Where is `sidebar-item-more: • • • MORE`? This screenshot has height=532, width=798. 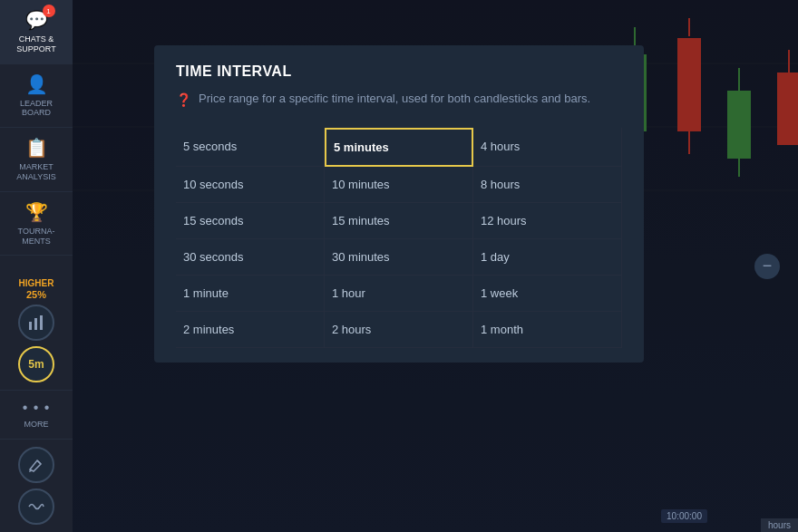
sidebar-item-more: • • • MORE is located at coordinates (36, 415).